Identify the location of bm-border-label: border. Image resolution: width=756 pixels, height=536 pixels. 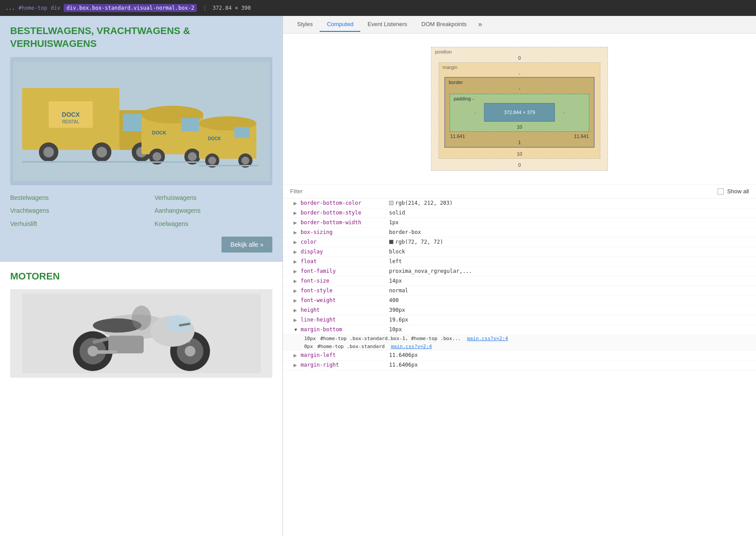
(456, 82).